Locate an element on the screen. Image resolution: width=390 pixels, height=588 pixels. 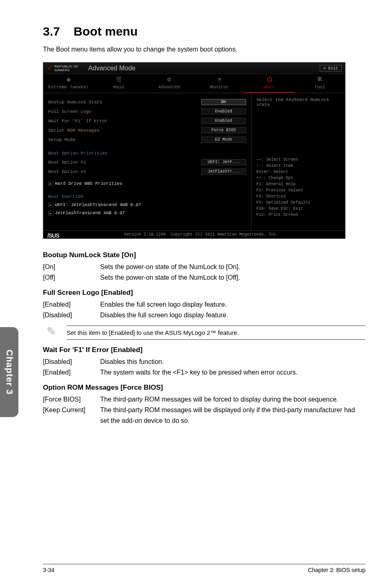
help-line: ↑↓: Select Item is located at coordinates (283, 166).